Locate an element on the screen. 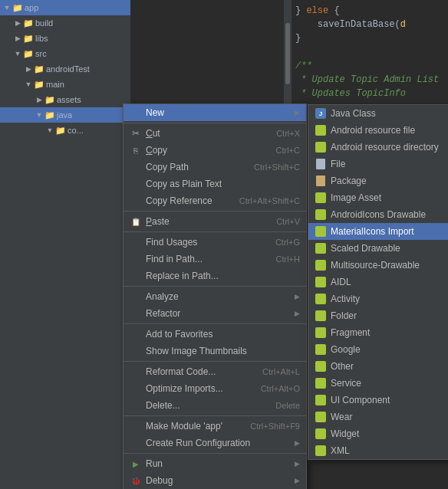 This screenshot has width=448, height=489. menu-item-new: New ▶ J Java Class Android resource file is located at coordinates (215, 113).